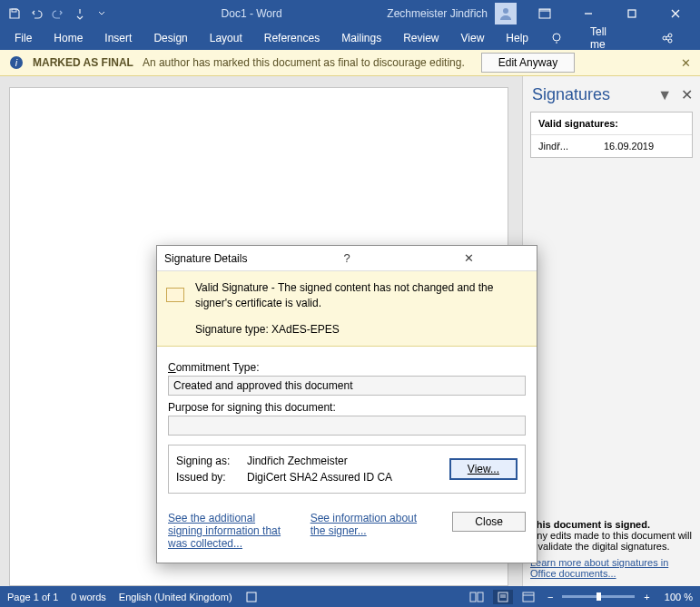 This screenshot has height=607, width=700. I want to click on word-count: 0 words, so click(89, 597).